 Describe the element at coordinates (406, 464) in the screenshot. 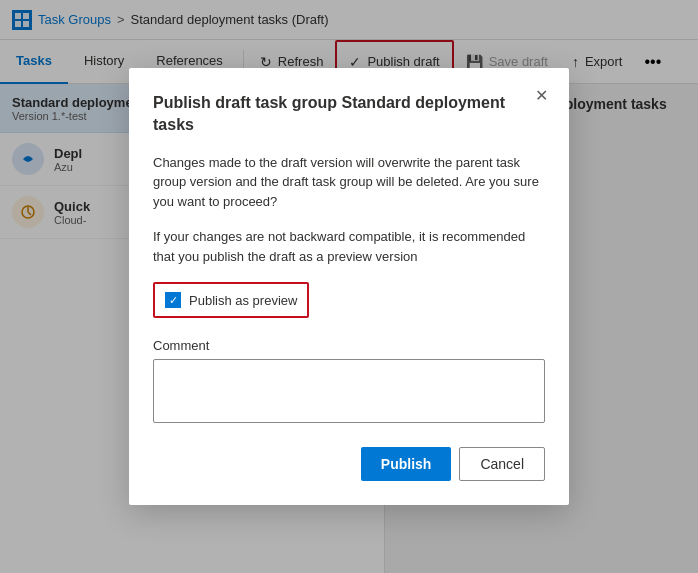

I see `publish-button: Publish` at that location.